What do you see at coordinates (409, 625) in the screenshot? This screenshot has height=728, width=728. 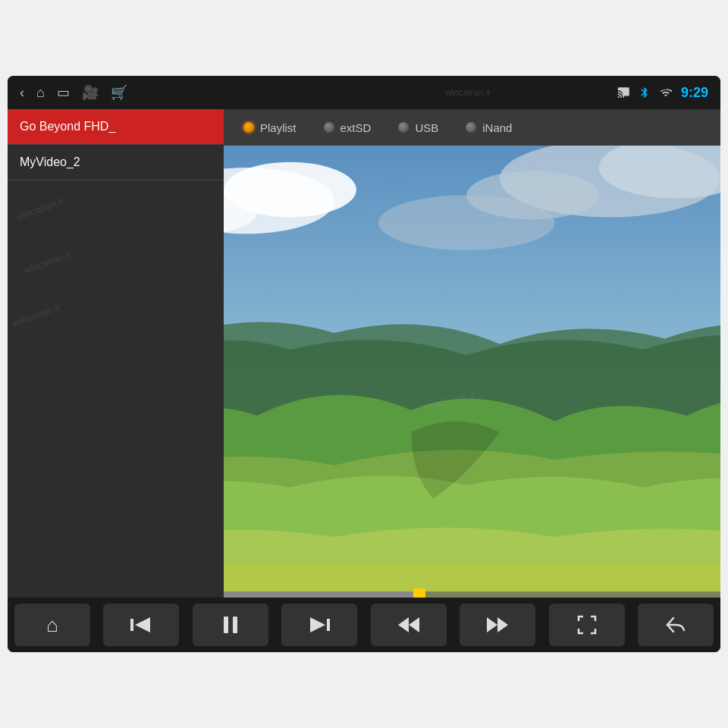 I see `rewind-button` at bounding box center [409, 625].